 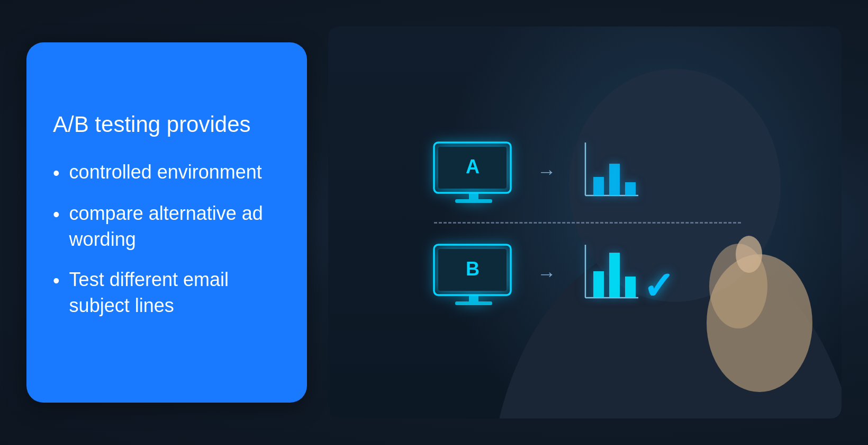 What do you see at coordinates (167, 124) in the screenshot?
I see `card-heading: A/B testing provides` at bounding box center [167, 124].